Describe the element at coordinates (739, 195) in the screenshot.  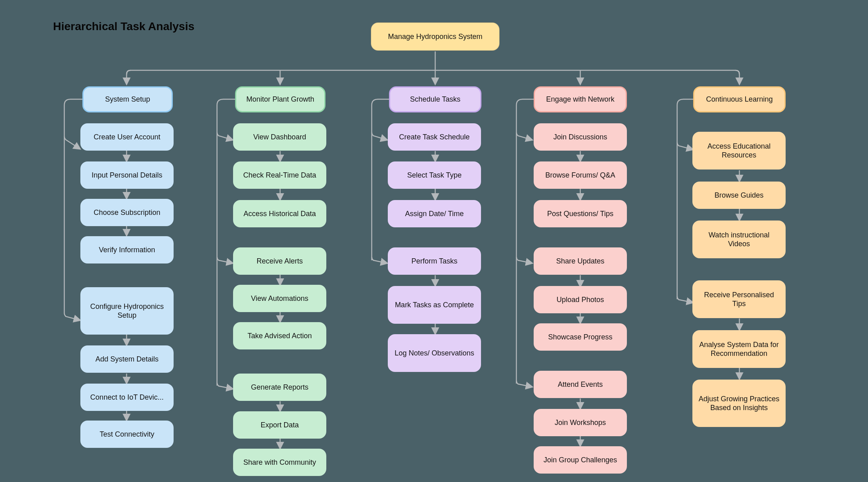
I see `node-browse-guides: Browse Guides` at that location.